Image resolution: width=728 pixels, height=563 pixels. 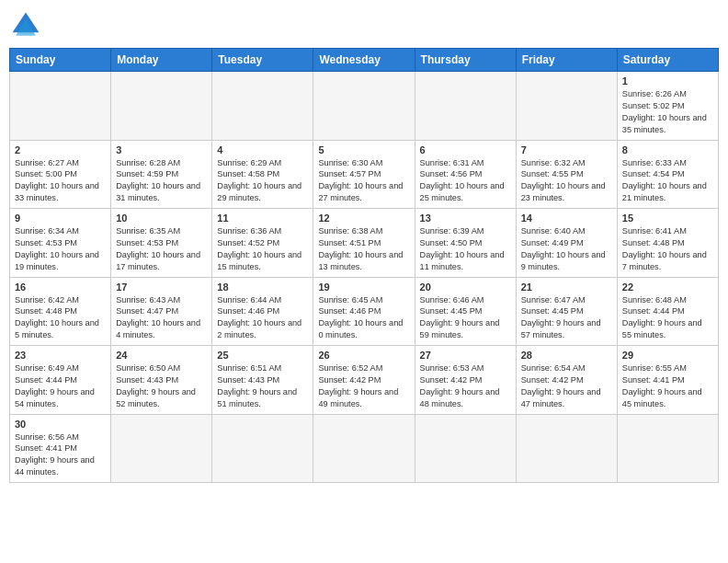 What do you see at coordinates (364, 318) in the screenshot?
I see `day-info: Sunrise: 6:45 AM Sunset: 4:46 PM Dayligh…` at bounding box center [364, 318].